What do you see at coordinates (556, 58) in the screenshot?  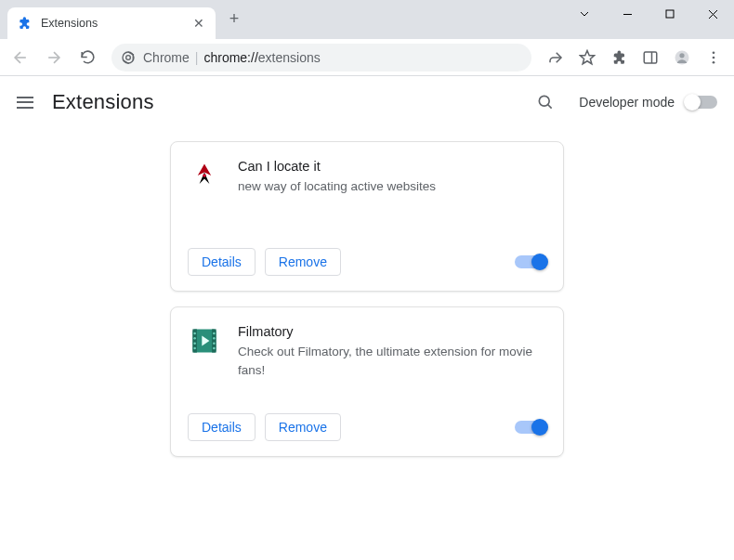 I see `share-button` at bounding box center [556, 58].